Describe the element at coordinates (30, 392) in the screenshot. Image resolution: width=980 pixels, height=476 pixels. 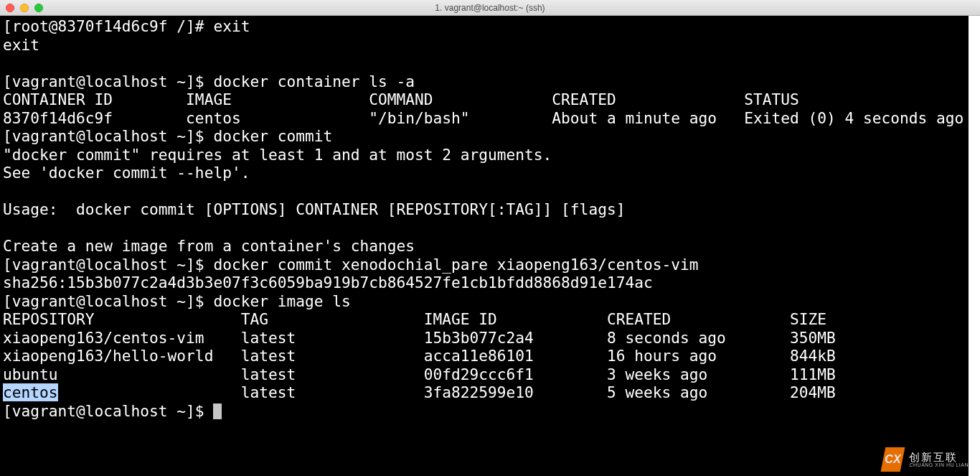
I see `selected-text: centos` at that location.